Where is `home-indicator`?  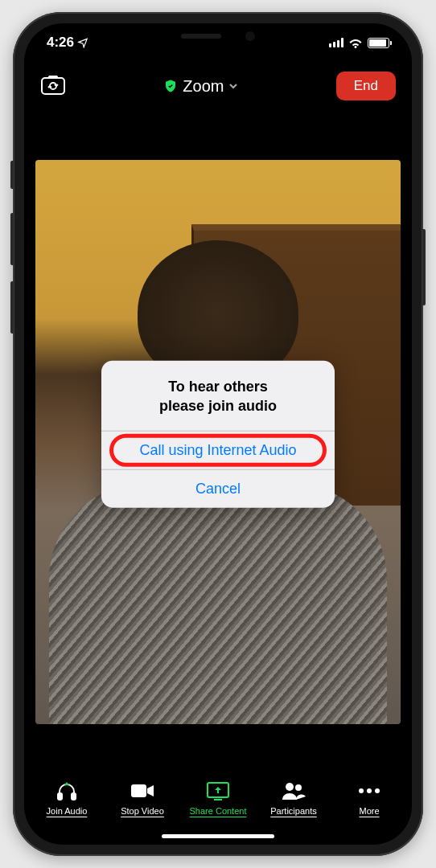 home-indicator is located at coordinates (218, 836).